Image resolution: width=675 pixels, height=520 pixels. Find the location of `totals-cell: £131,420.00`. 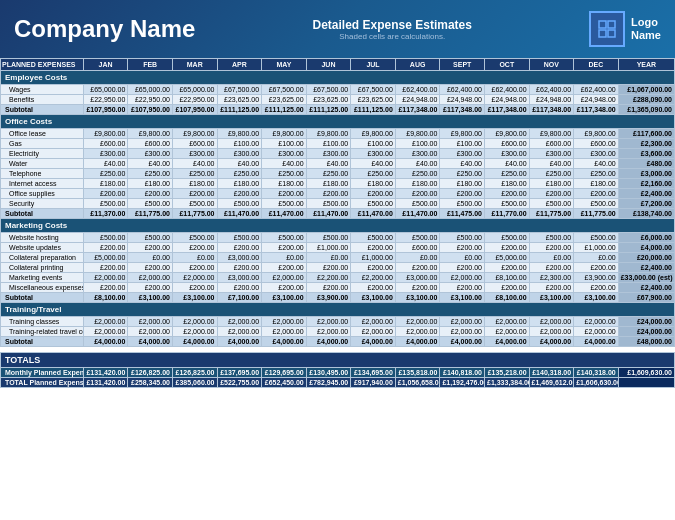

totals-cell: £131,420.00 is located at coordinates (106, 373).